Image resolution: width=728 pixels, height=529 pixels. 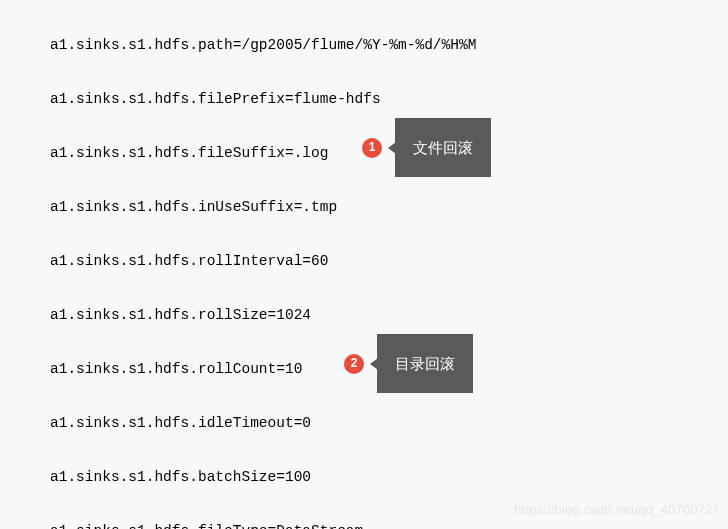 What do you see at coordinates (389, 208) in the screenshot?
I see `code-line: a1.sinks.s1.hdfs.inUseSuffix=.tmp` at bounding box center [389, 208].